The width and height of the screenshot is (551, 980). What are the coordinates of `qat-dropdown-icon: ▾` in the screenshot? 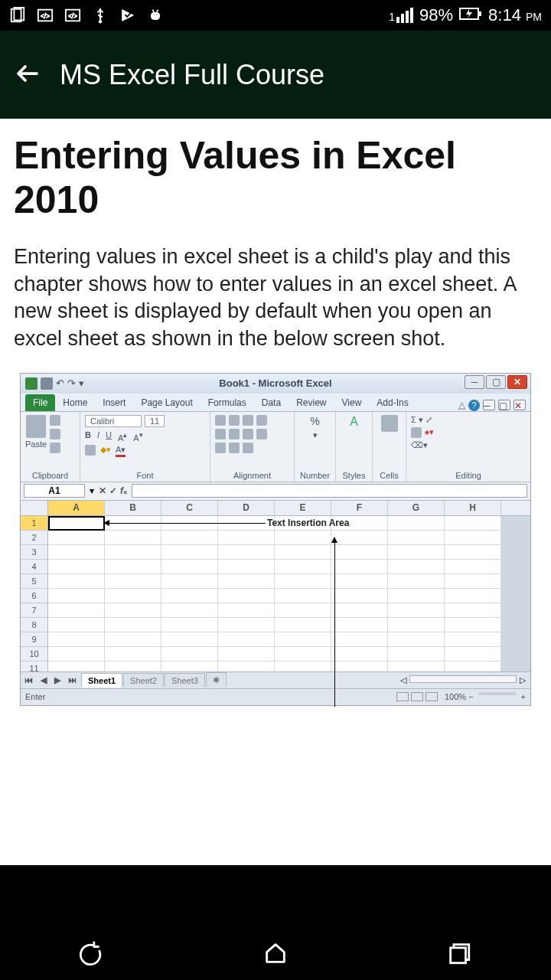 It's located at (81, 383).